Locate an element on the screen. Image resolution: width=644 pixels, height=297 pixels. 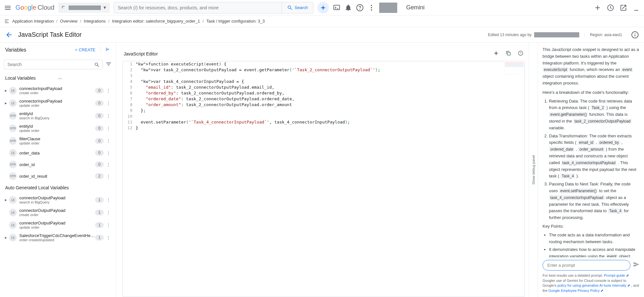
prompt-guide-link: Prompt guide ⬈ is located at coordinates (617, 275).